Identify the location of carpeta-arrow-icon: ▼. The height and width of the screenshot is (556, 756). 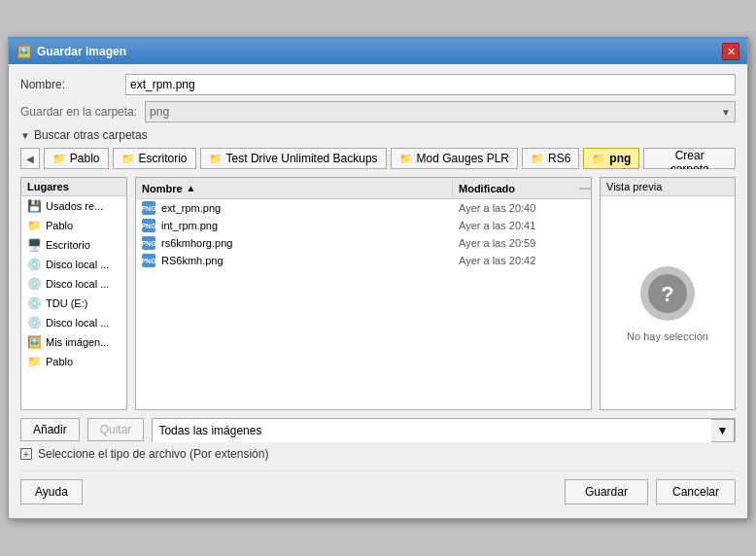
(726, 113).